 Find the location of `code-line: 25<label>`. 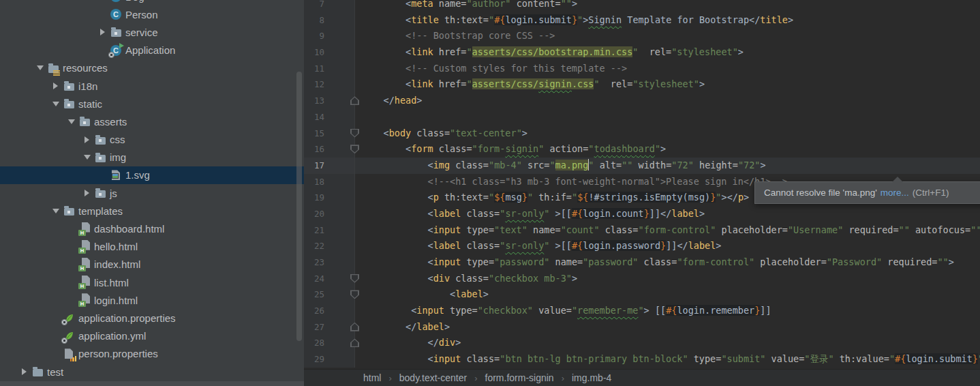

code-line: 25<label> is located at coordinates (642, 295).